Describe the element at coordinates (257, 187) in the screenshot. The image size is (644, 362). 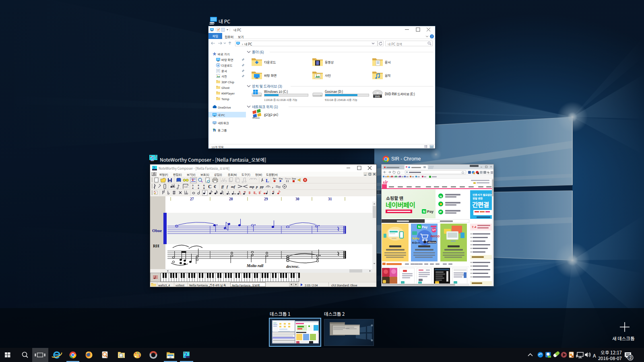
I see `svg-text: p` at that location.